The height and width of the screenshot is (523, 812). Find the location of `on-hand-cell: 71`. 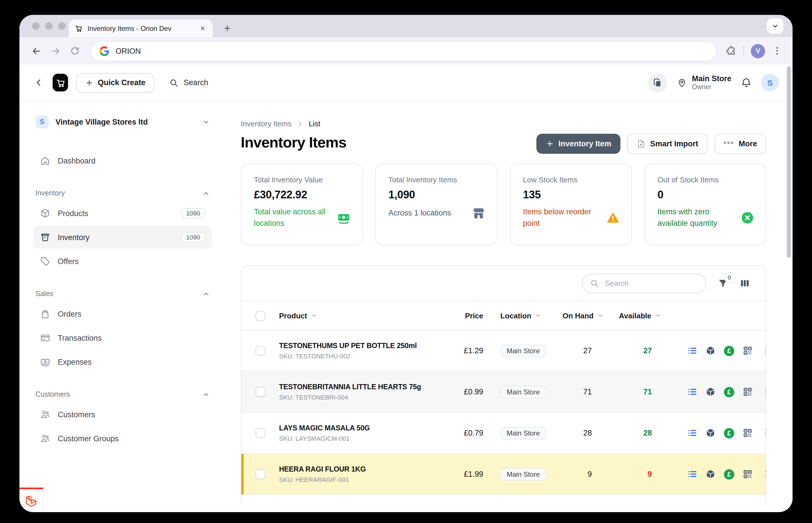

on-hand-cell: 71 is located at coordinates (592, 392).